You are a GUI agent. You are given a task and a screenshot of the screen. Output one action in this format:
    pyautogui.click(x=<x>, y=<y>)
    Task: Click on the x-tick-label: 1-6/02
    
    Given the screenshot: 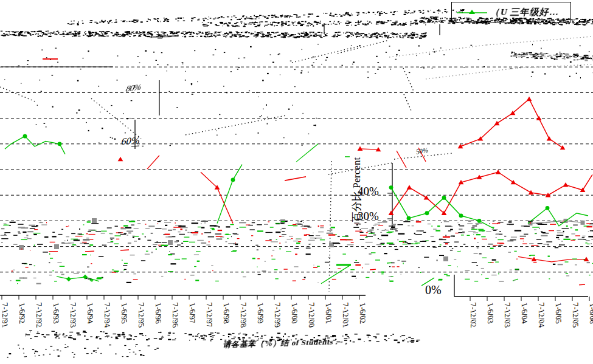 What is the action you would take?
    pyautogui.click(x=362, y=314)
    